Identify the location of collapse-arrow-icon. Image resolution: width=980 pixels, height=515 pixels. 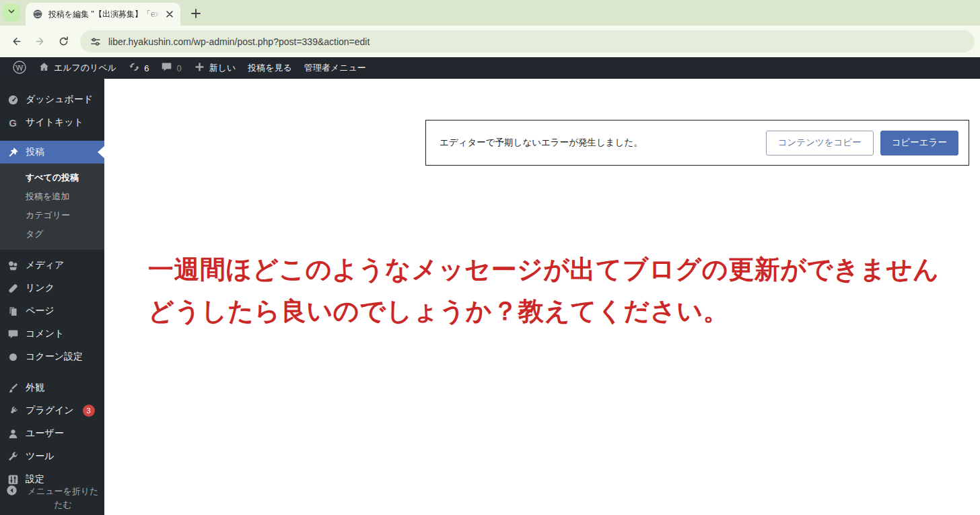
(13, 491).